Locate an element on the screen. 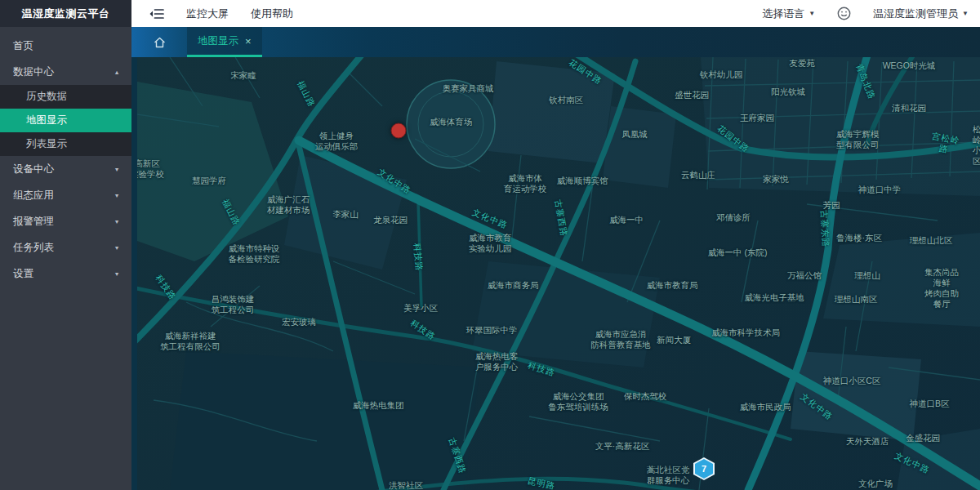 The height and width of the screenshot is (490, 980). sidebar-item-task-list: 任务列表▼ is located at coordinates (65, 247).